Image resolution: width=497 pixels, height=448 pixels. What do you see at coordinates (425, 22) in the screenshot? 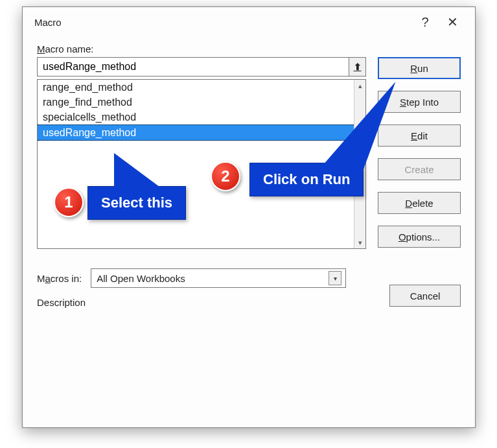
I see `help-icon: ?` at bounding box center [425, 22].